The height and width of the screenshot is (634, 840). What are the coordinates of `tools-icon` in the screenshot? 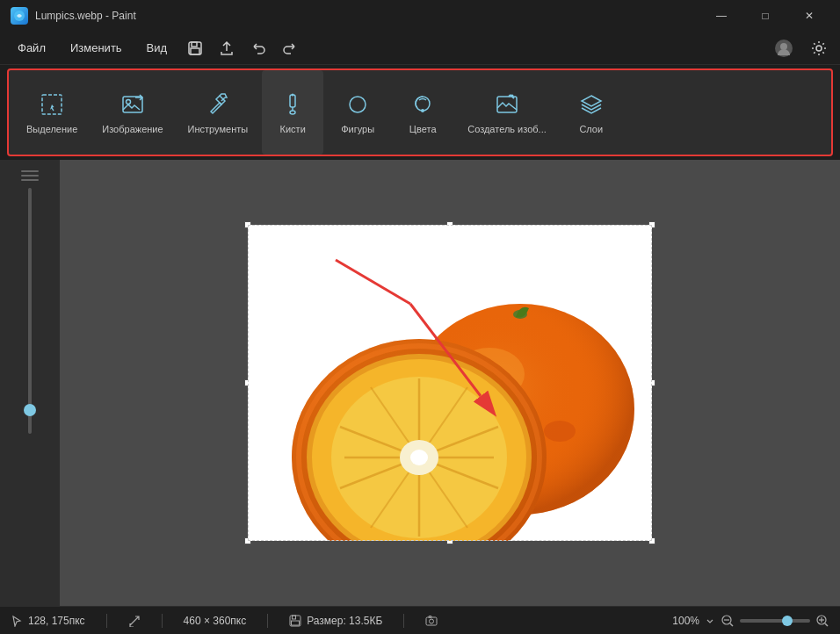 It's located at (218, 104).